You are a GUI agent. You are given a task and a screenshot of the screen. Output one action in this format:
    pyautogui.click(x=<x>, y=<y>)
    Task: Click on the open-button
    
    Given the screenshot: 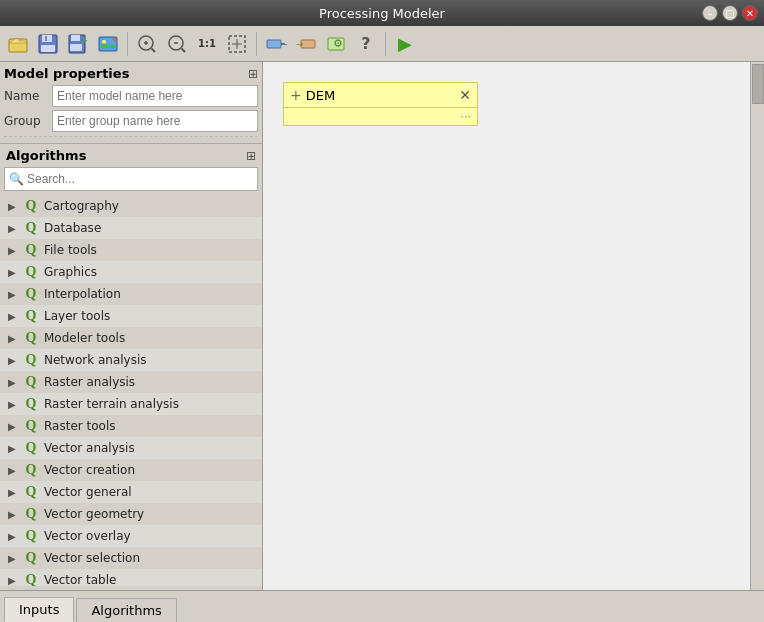 What is the action you would take?
    pyautogui.click(x=18, y=44)
    